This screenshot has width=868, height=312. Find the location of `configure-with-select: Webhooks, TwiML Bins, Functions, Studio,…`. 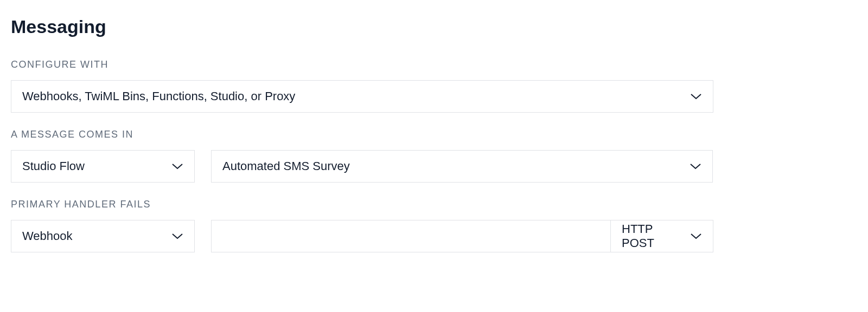

configure-with-select: Webhooks, TwiML Bins, Functions, Studio,… is located at coordinates (362, 96).